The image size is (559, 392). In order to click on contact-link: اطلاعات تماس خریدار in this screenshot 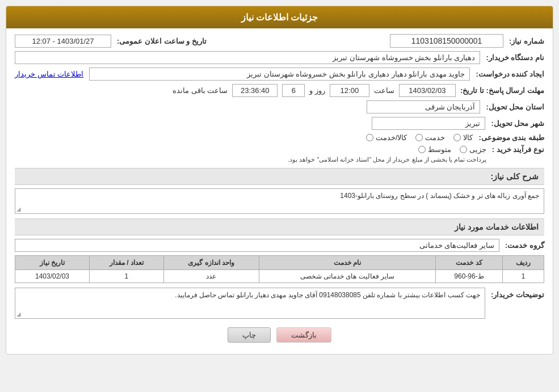, I will do `click(49, 74)`.